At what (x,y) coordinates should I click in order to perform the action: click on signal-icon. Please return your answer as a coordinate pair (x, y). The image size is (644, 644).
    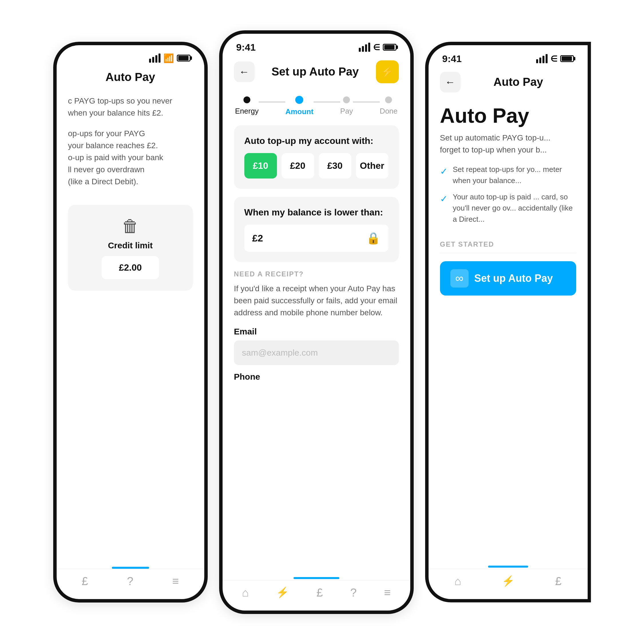
    Looking at the image, I should click on (155, 58).